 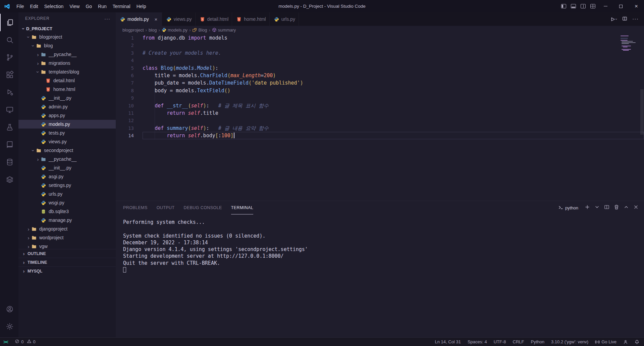 I want to click on code-line-3: 3# Create your models here., so click(x=380, y=53).